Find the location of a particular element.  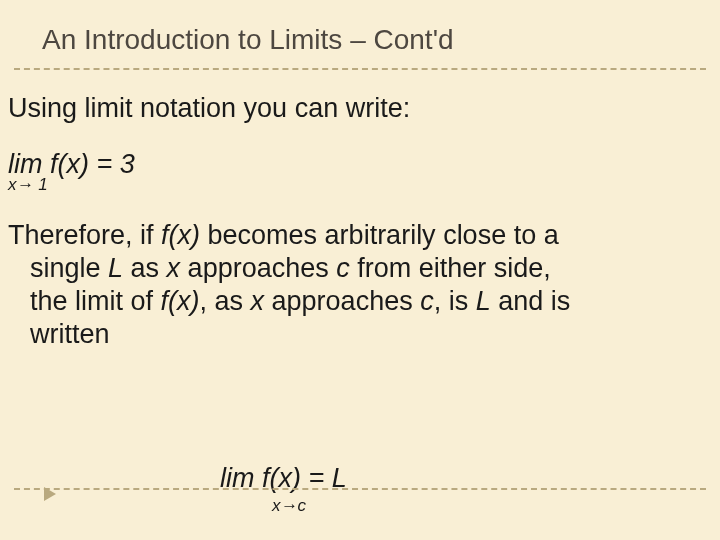

bullet-triangle-icon is located at coordinates (51, 494).